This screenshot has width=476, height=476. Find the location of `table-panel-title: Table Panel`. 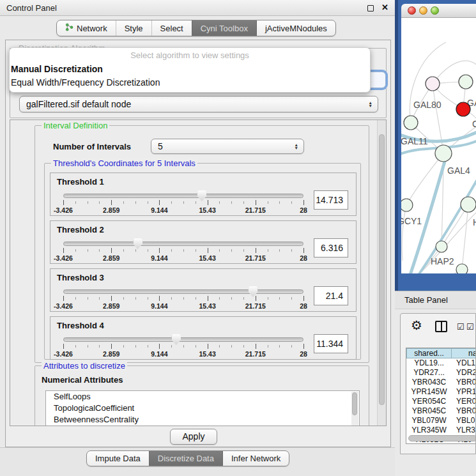

table-panel-title: Table Panel is located at coordinates (426, 300).